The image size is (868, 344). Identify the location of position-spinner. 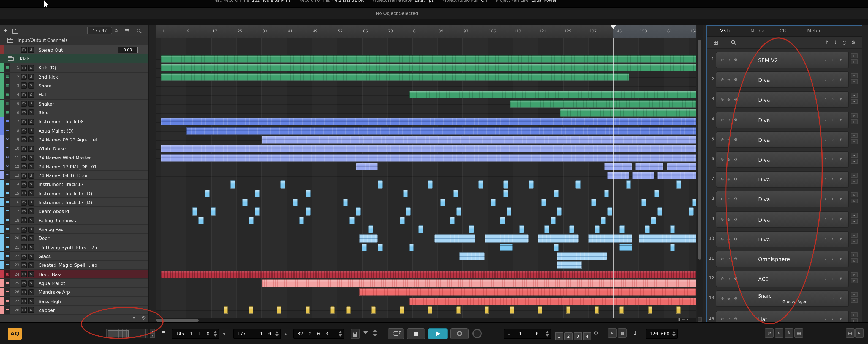
(215, 334).